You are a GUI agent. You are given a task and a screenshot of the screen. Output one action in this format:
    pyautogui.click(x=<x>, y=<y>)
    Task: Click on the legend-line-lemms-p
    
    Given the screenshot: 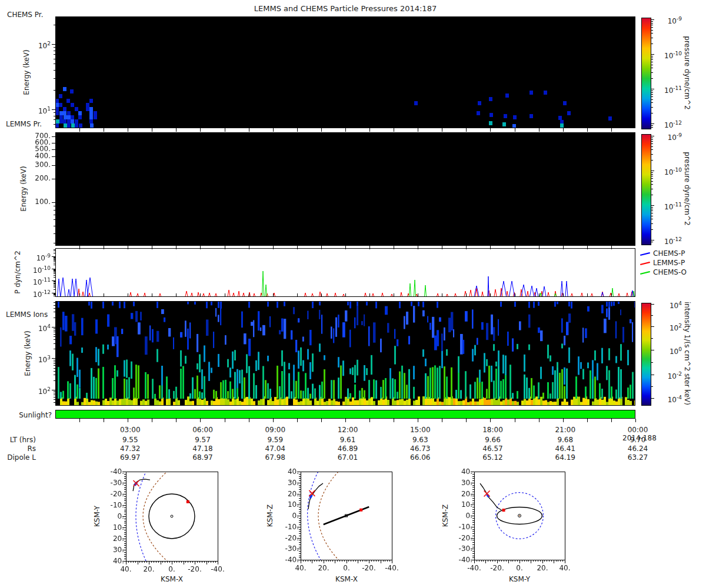 What is the action you would take?
    pyautogui.click(x=645, y=263)
    